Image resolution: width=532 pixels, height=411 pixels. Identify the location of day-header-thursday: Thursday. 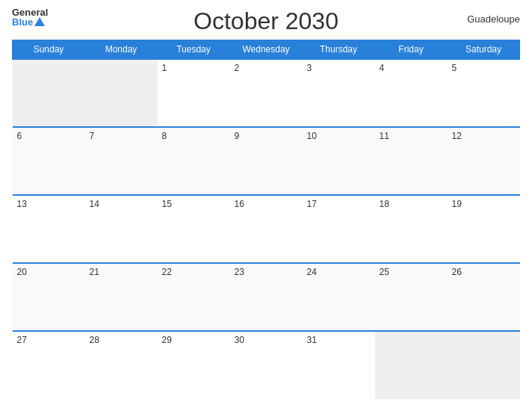
(339, 50).